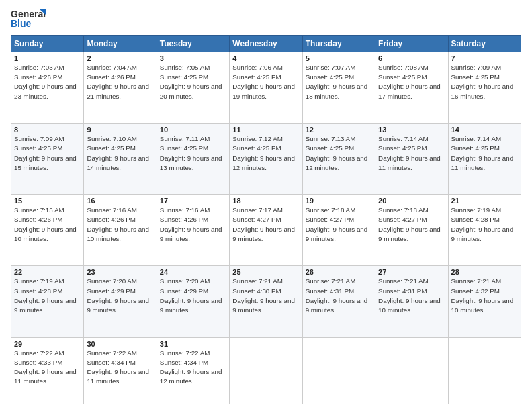  What do you see at coordinates (266, 230) in the screenshot?
I see `calendar-cell: 18Sunrise: 7:17 AMSunset: 4:27 PMDayligh…` at bounding box center [266, 230].